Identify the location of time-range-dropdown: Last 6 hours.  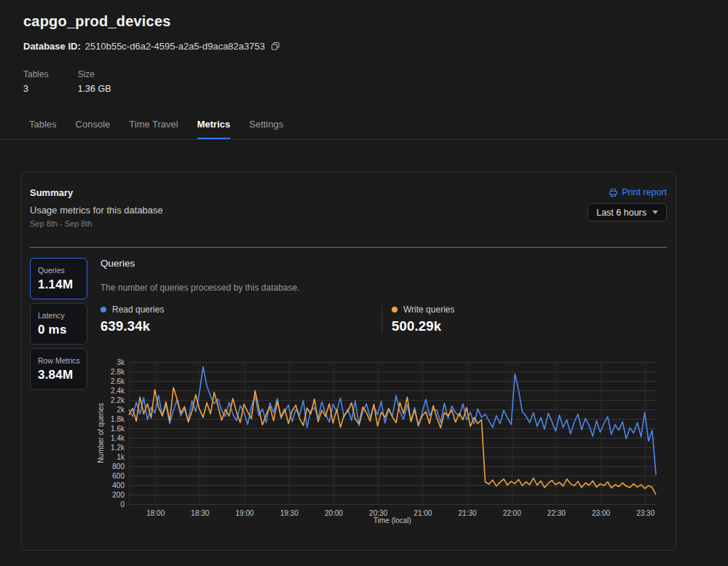
(628, 213).